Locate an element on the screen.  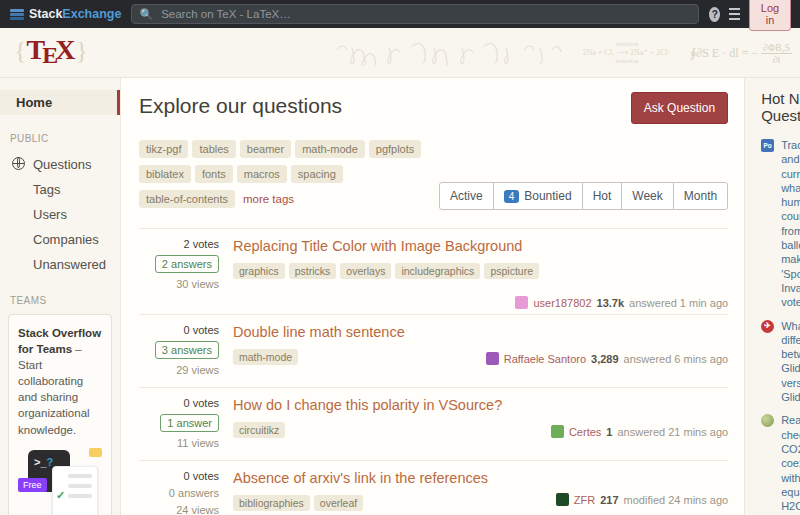
login-button: Log in is located at coordinates (770, 16).